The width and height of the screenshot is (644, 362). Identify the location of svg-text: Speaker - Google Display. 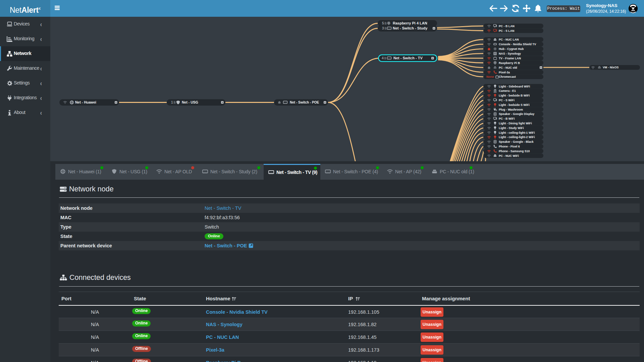
(517, 114).